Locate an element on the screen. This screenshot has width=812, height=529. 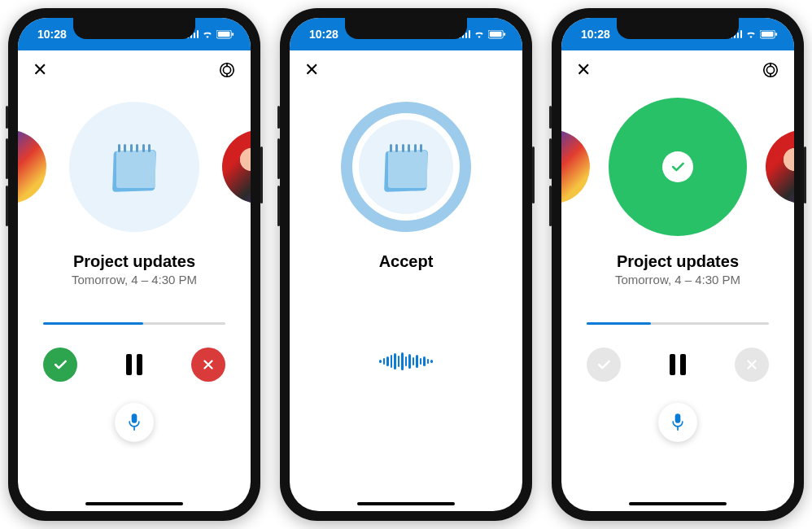
command-title: Accept is located at coordinates (407, 262).